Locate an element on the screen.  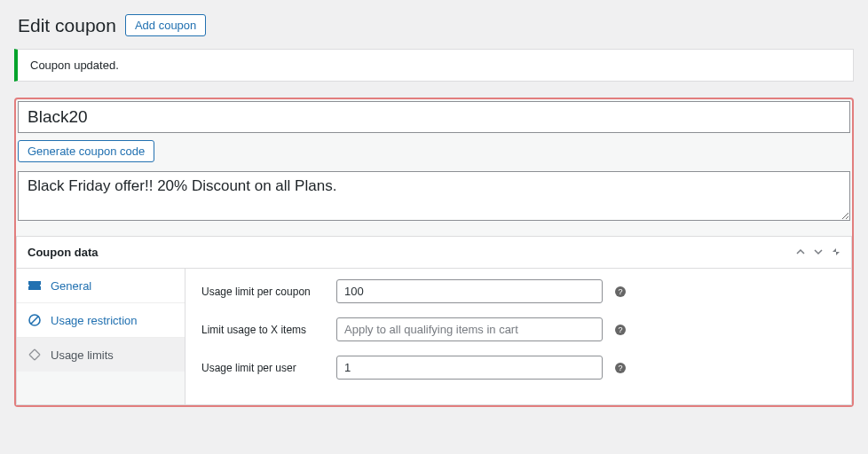
panel-tabs: General Usage restriction is located at coordinates (101, 337).